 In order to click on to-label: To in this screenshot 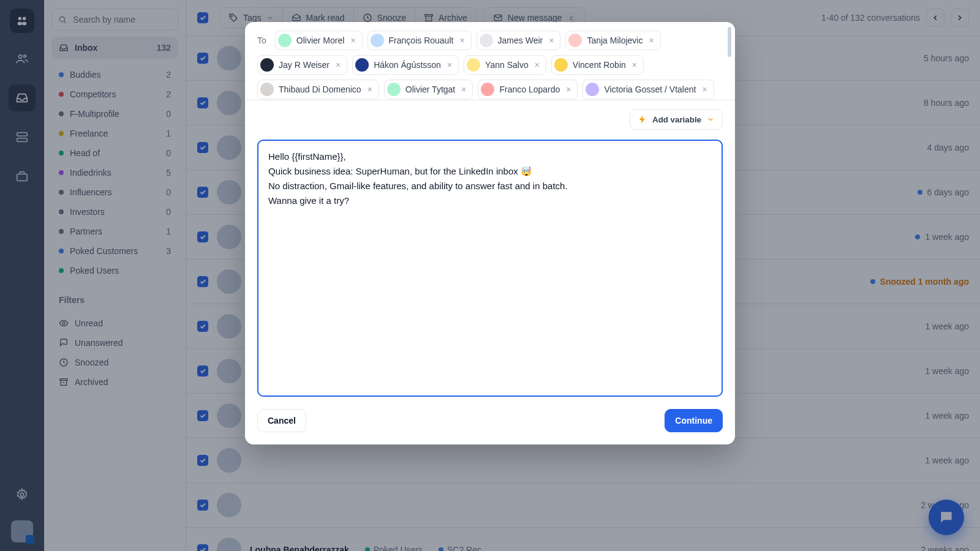, I will do `click(263, 40)`.